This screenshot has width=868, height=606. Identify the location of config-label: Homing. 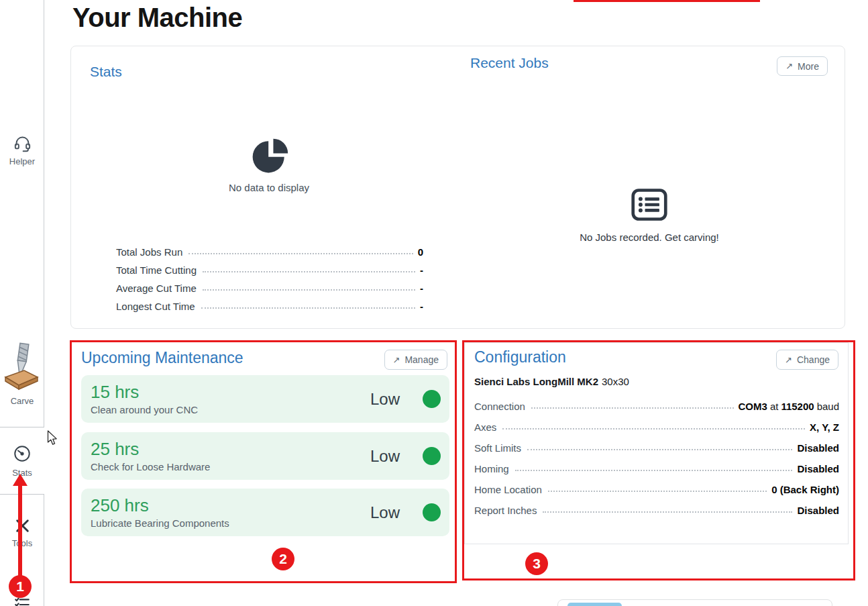
(492, 468).